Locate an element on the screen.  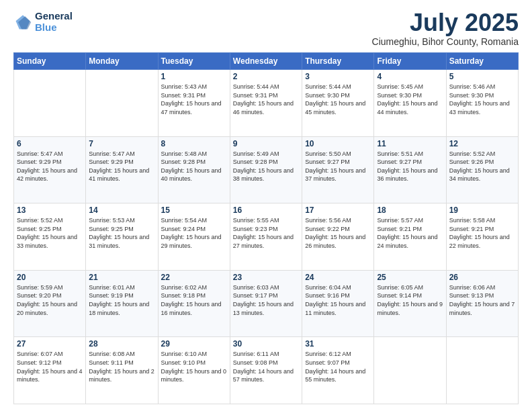
day-info: Sunrise: 5:46 AMSunset: 9:30 PMDaylight:… is located at coordinates (482, 99).